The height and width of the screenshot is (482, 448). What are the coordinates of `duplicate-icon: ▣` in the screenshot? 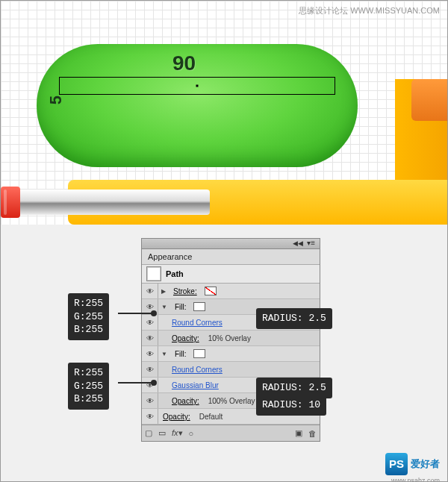 It's located at (299, 433).